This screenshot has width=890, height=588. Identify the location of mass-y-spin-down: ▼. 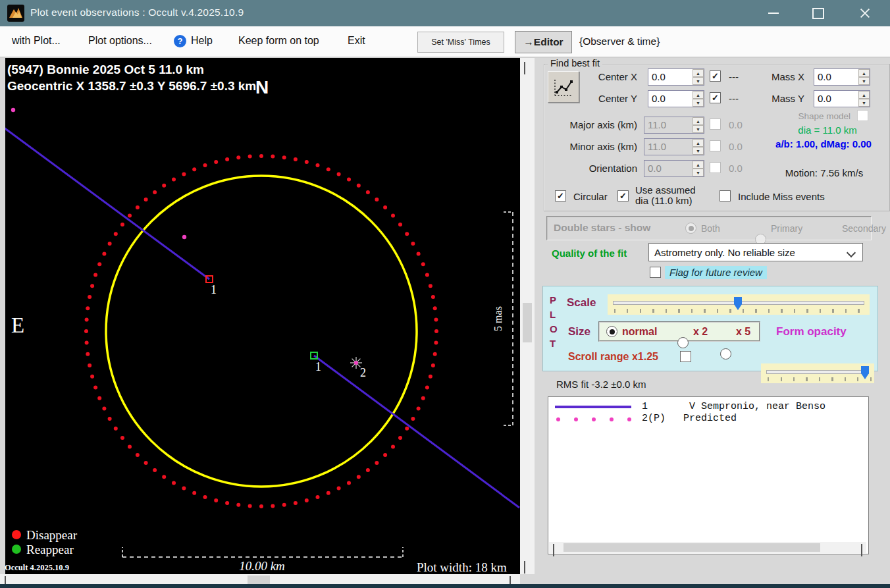
(864, 103).